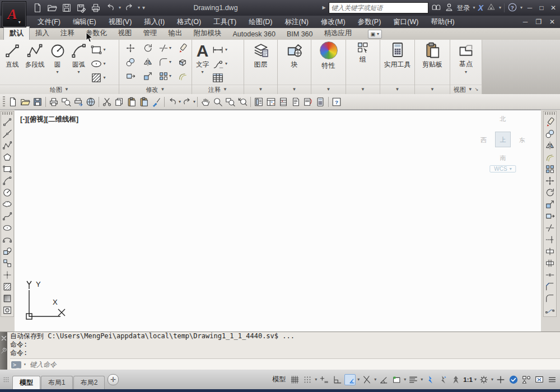 The height and width of the screenshot is (392, 560). I want to click on tb-match-properties-button, so click(156, 102).